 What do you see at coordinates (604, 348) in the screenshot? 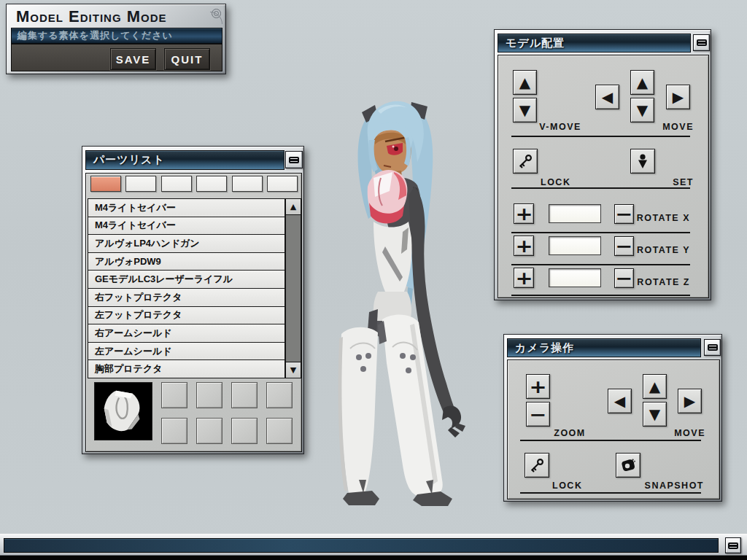
I see `camera-titlebar: カメラ操作` at bounding box center [604, 348].